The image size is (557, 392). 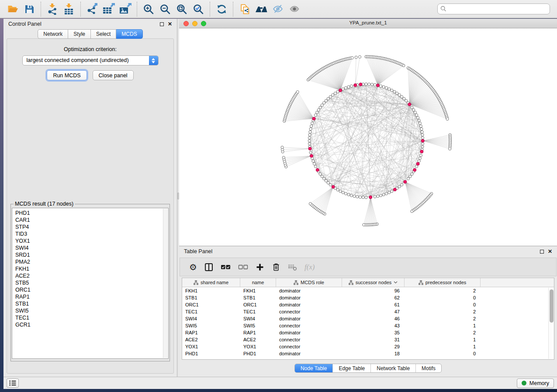 I want to click on column-header-name: name, so click(x=258, y=282).